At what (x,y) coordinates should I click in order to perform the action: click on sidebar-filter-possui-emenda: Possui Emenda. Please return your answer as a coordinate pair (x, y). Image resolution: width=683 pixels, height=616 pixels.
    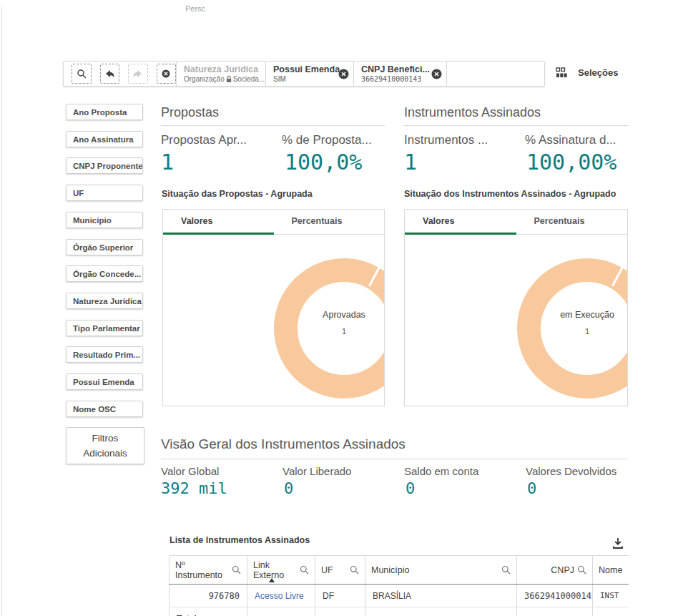
    Looking at the image, I should click on (104, 382).